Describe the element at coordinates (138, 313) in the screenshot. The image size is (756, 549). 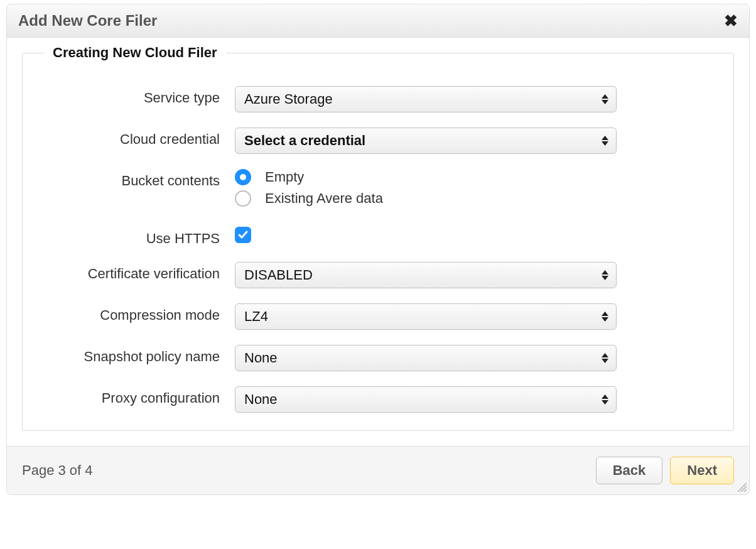
I see `label-compression: Compression mode` at that location.